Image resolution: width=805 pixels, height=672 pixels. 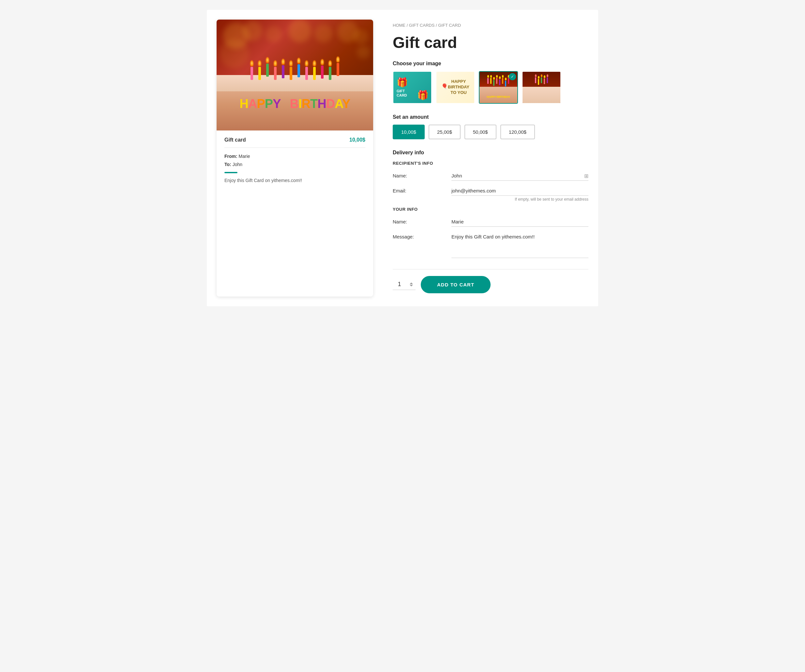 I want to click on card-title-row: Gift card 10,00$, so click(x=295, y=142).